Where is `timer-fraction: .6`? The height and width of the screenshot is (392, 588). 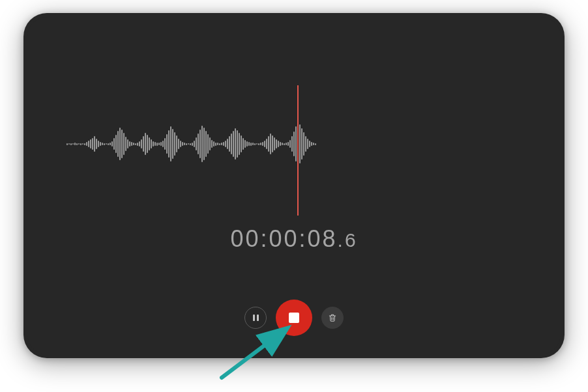 timer-fraction: .6 is located at coordinates (348, 240).